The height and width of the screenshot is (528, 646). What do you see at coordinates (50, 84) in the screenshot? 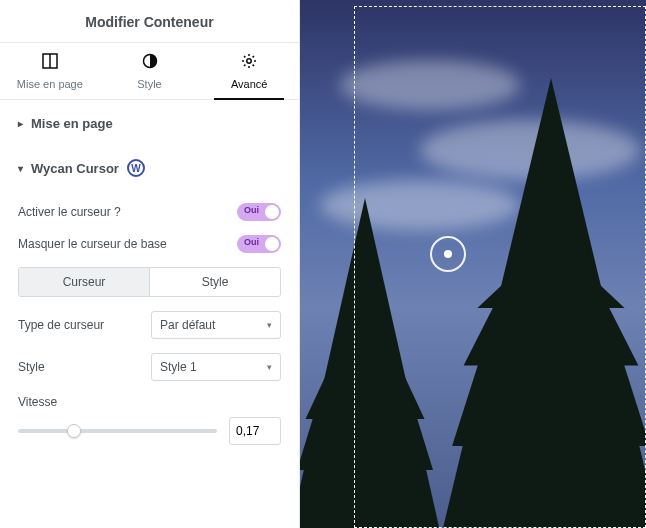
I see `tab-label: Mise en page` at bounding box center [50, 84].